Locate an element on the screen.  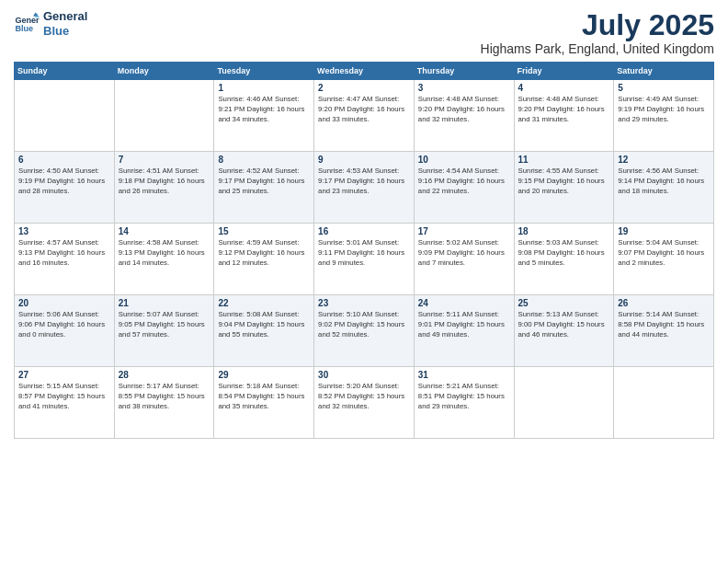
day-number: 7 is located at coordinates (165, 160).